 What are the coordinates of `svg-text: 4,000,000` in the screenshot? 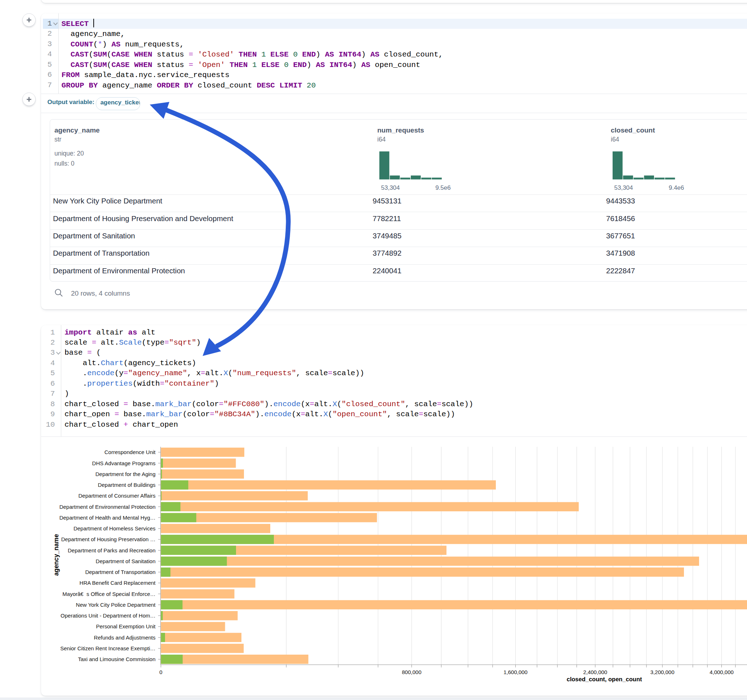 It's located at (721, 672).